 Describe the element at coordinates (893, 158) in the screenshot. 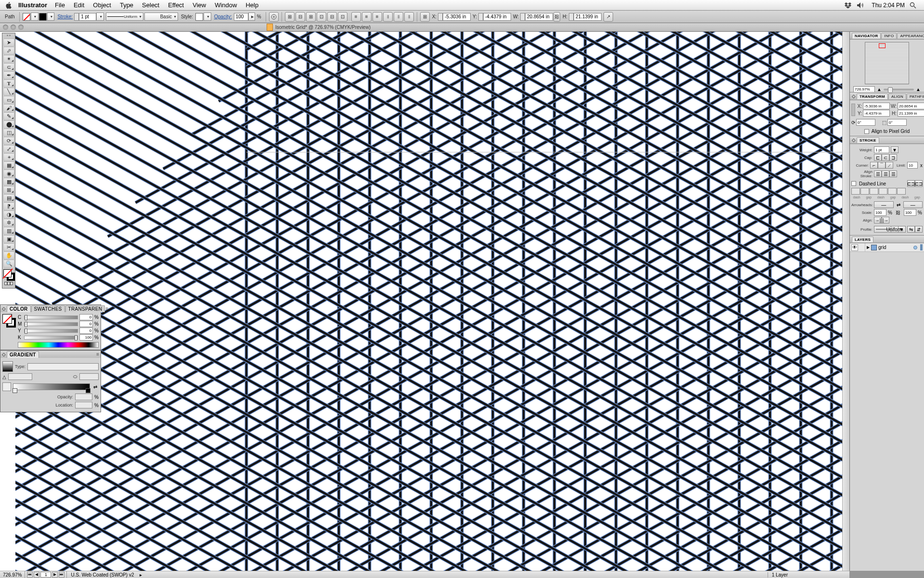

I see `cap-projecting-button: ⊐` at that location.